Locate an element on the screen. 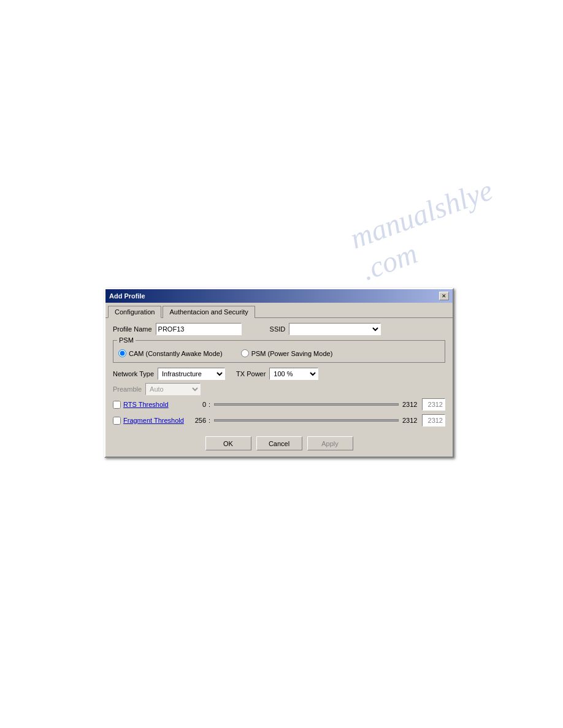 The height and width of the screenshot is (728, 563). cancel-button: Cancel is located at coordinates (280, 444).